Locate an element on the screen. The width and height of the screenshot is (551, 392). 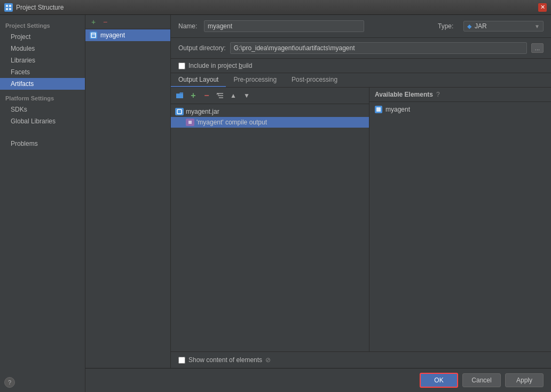
output-dir-input is located at coordinates (379, 48).